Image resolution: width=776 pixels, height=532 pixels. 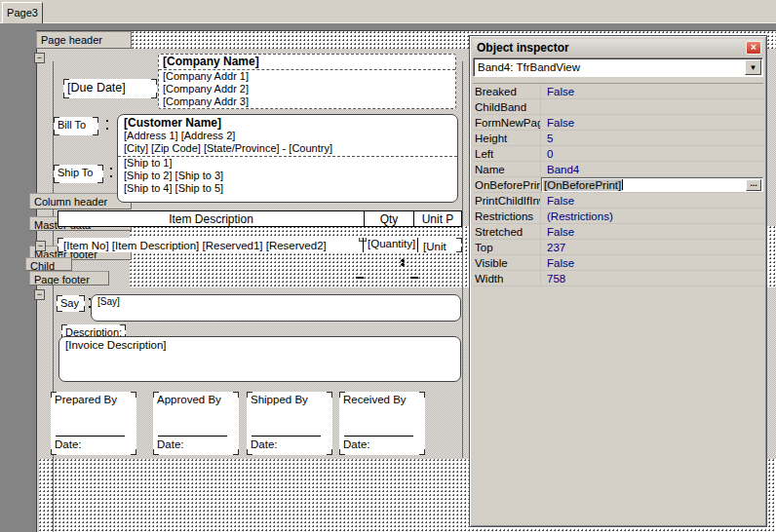 I want to click on signature-box: Received By Date:, so click(x=382, y=423).